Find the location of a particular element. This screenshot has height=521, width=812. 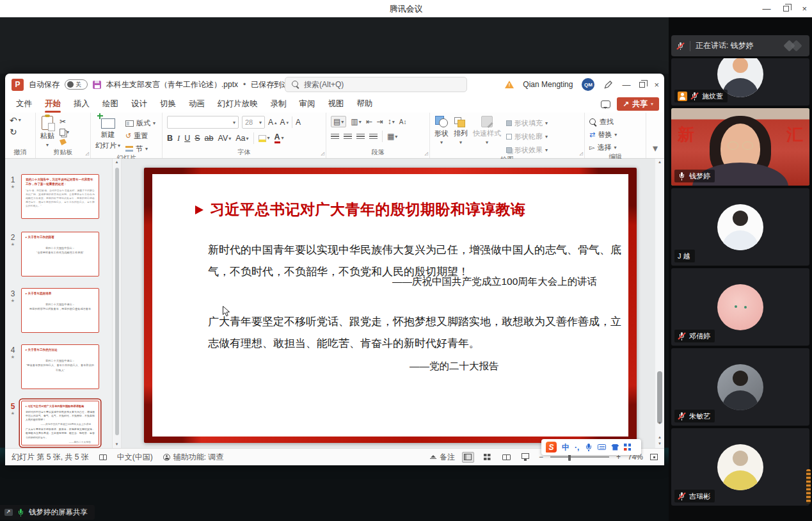

section-button: 节▾ is located at coordinates (141, 148).